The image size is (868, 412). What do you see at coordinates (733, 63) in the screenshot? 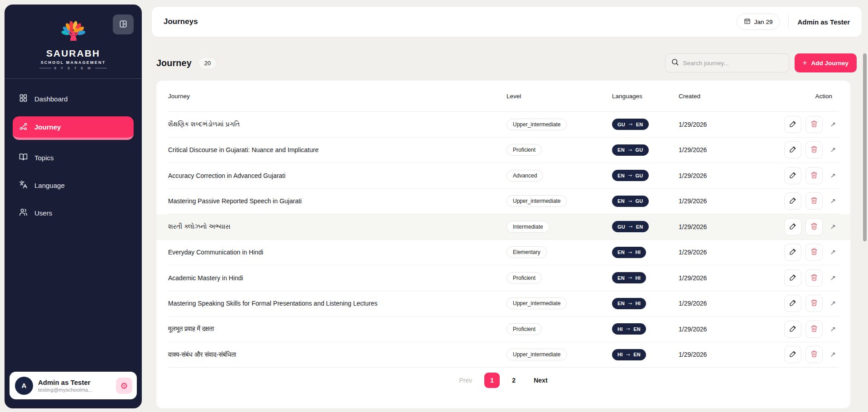
I see `search-input` at bounding box center [733, 63].